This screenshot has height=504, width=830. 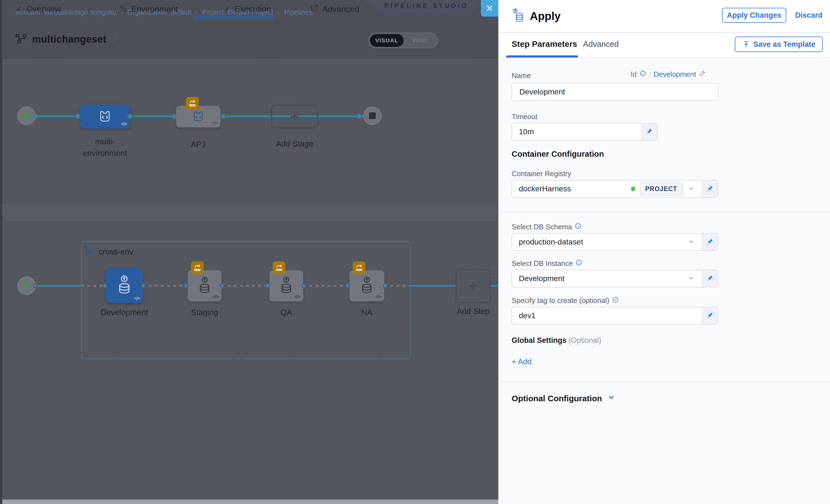 I want to click on step-group-header: cross-env, so click(x=110, y=252).